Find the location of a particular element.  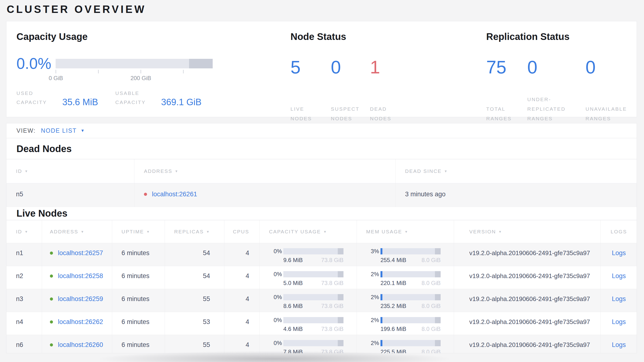

live-col-id-label: ID is located at coordinates (19, 232).